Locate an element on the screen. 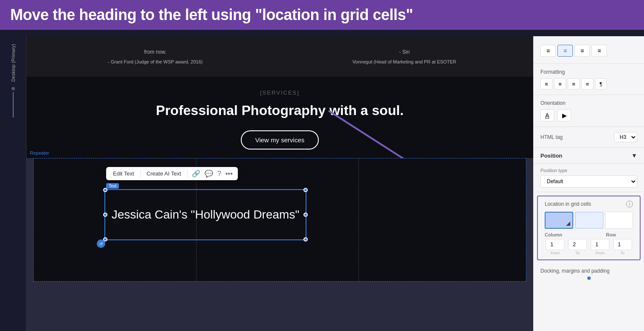  orientation-section: Orientation A ▶ is located at coordinates (589, 111).